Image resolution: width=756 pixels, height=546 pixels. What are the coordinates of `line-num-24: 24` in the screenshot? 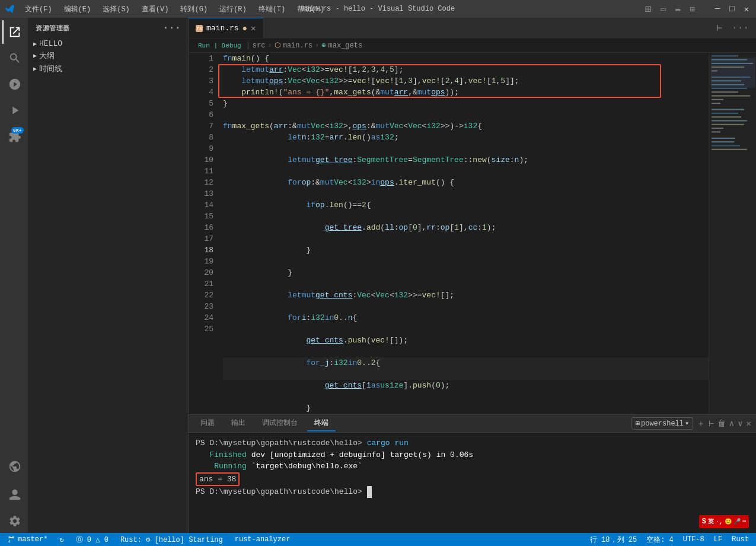 It's located at (203, 318).